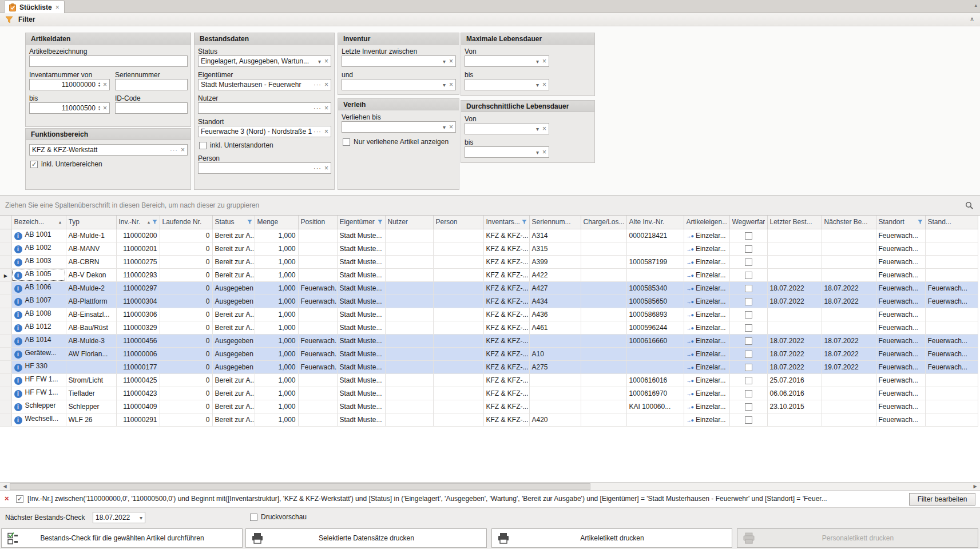  Describe the element at coordinates (849, 222) in the screenshot. I see `column-header-nächster-be: Nächster Be...` at that location.